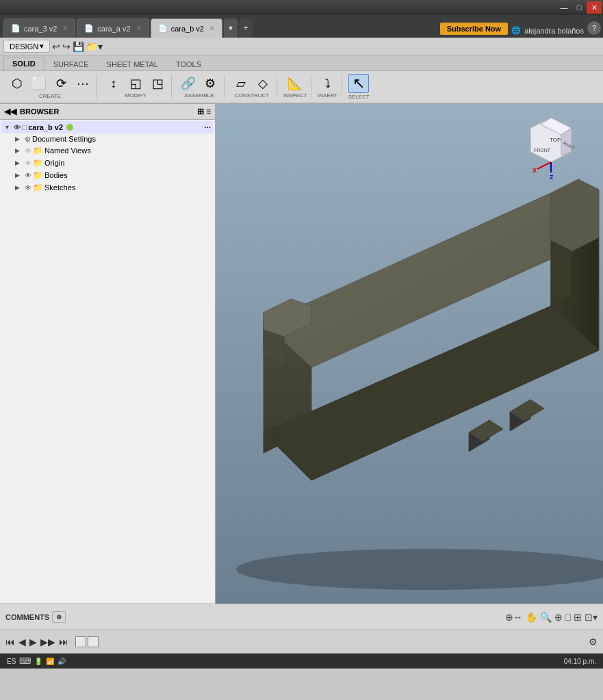 The height and width of the screenshot is (700, 603). What do you see at coordinates (48, 642) in the screenshot?
I see `timeline-next-button: ▶▶` at bounding box center [48, 642].